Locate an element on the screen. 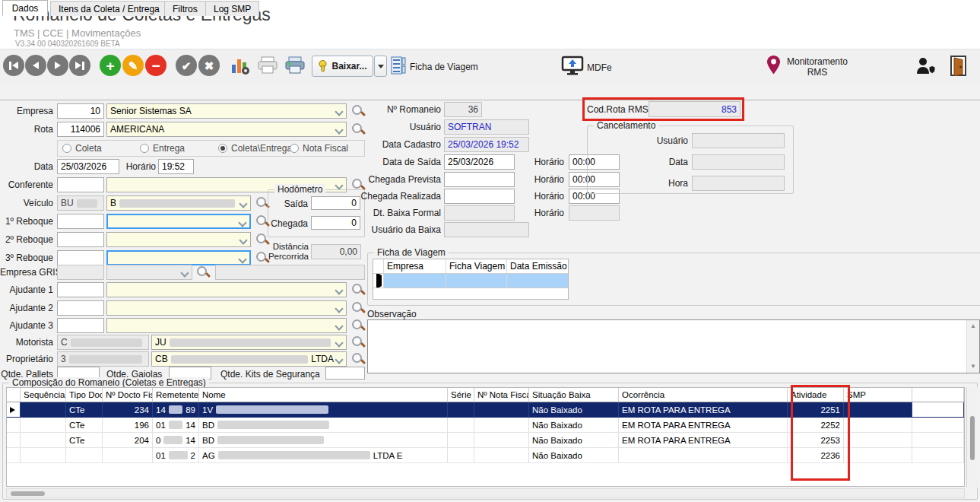 This screenshot has height=502, width=980. data-saida-input: 25/03/2026 is located at coordinates (479, 162).